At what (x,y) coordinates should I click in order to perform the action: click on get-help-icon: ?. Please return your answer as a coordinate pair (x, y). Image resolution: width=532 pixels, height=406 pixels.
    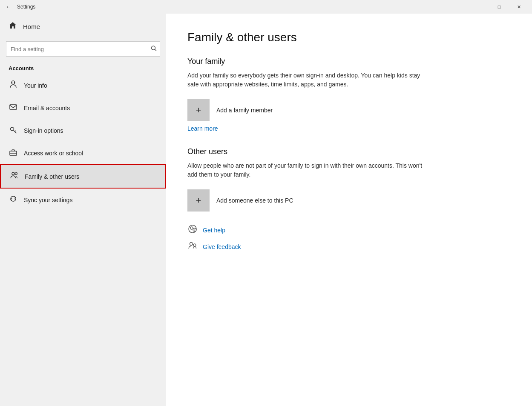
    Looking at the image, I should click on (193, 230).